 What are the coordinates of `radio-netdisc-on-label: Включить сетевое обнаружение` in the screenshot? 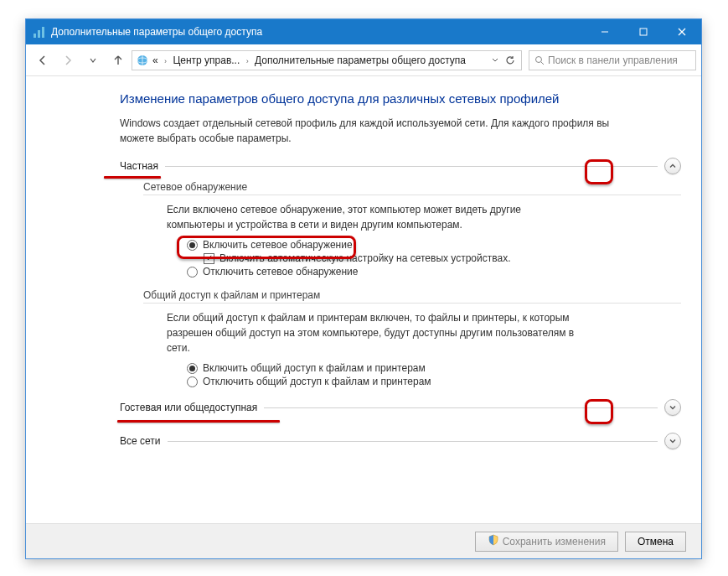 It's located at (278, 245).